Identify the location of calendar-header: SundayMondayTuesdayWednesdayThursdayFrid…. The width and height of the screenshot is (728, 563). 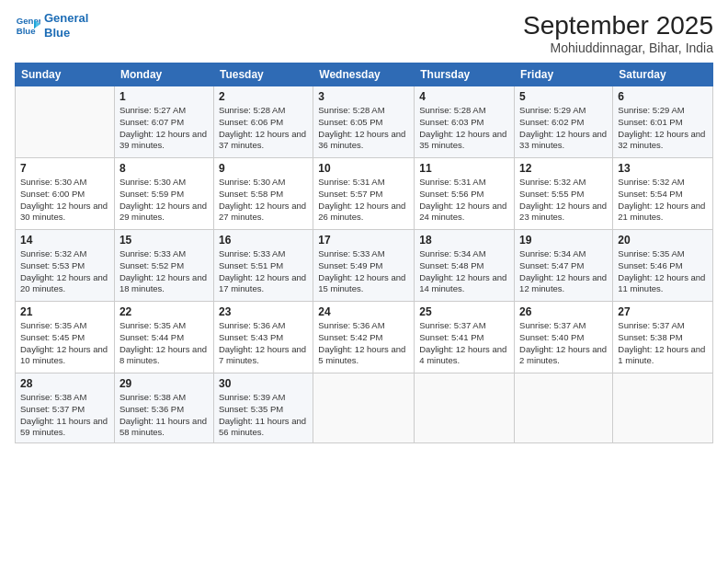
(364, 75).